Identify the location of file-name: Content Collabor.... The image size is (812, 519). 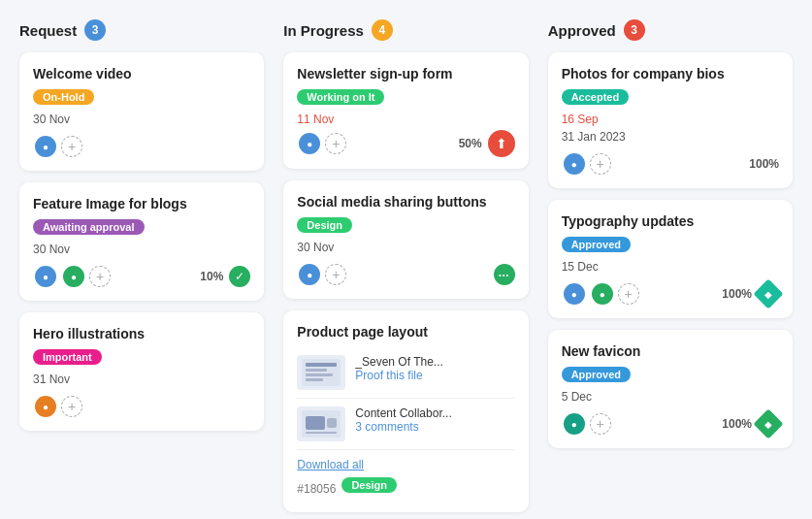
(435, 413).